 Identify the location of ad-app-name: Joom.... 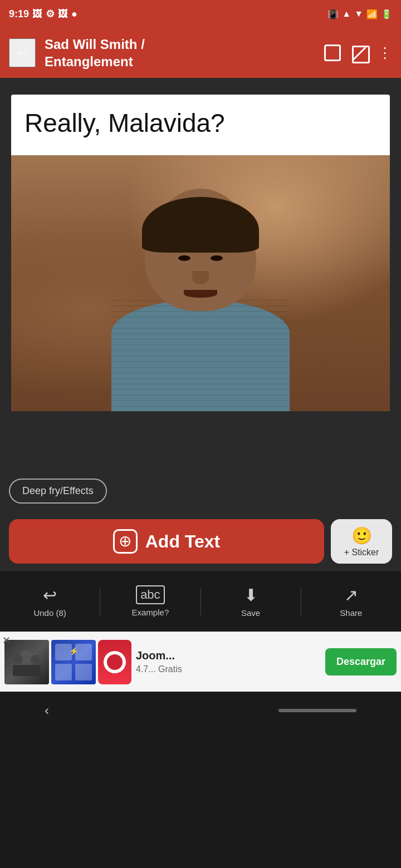
(228, 655).